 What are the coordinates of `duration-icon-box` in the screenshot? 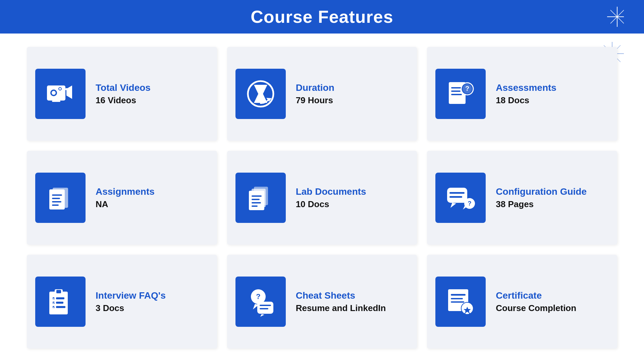 It's located at (261, 94).